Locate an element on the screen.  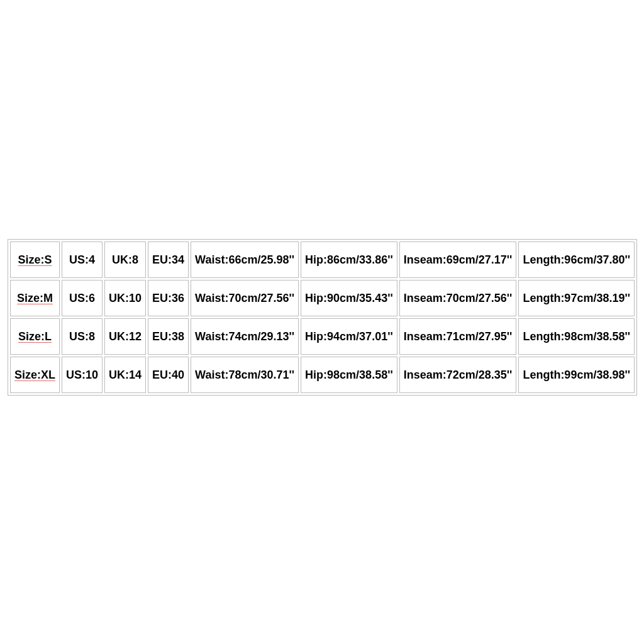
hip-cell: Hip:86cm/33.86'' is located at coordinates (349, 260).